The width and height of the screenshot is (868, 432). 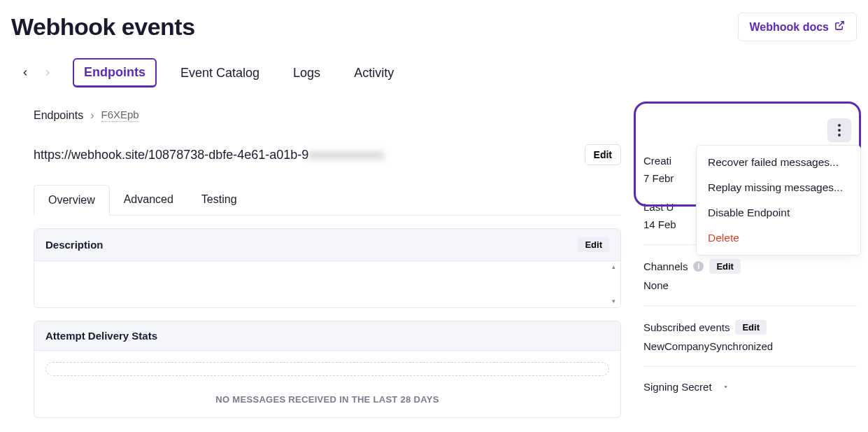 I want to click on subscribed-events-value: NewCompanySynchronized, so click(x=750, y=346).